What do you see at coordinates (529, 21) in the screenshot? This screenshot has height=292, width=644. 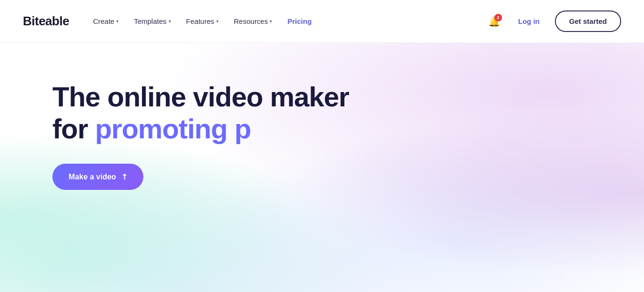 I see `login-button: Log in` at bounding box center [529, 21].